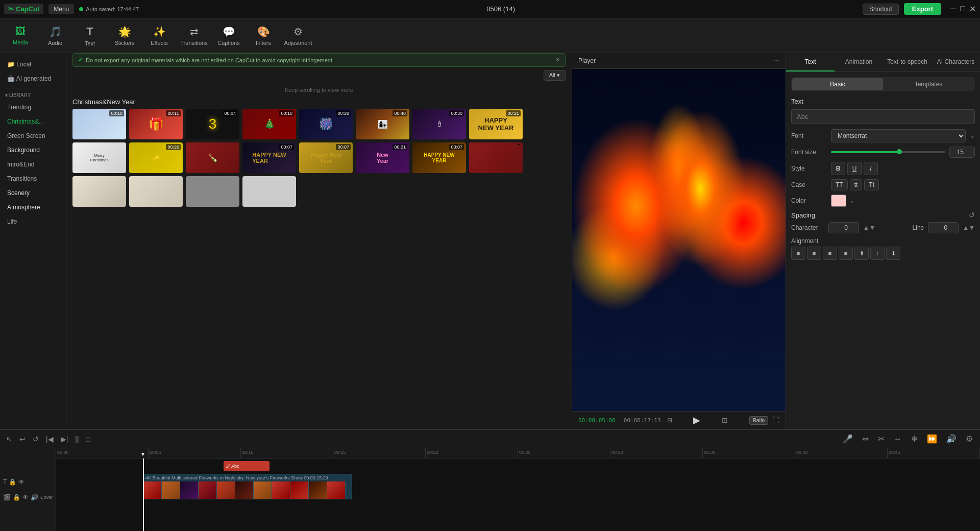  Describe the element at coordinates (871, 168) in the screenshot. I see `italic-button: I` at that location.